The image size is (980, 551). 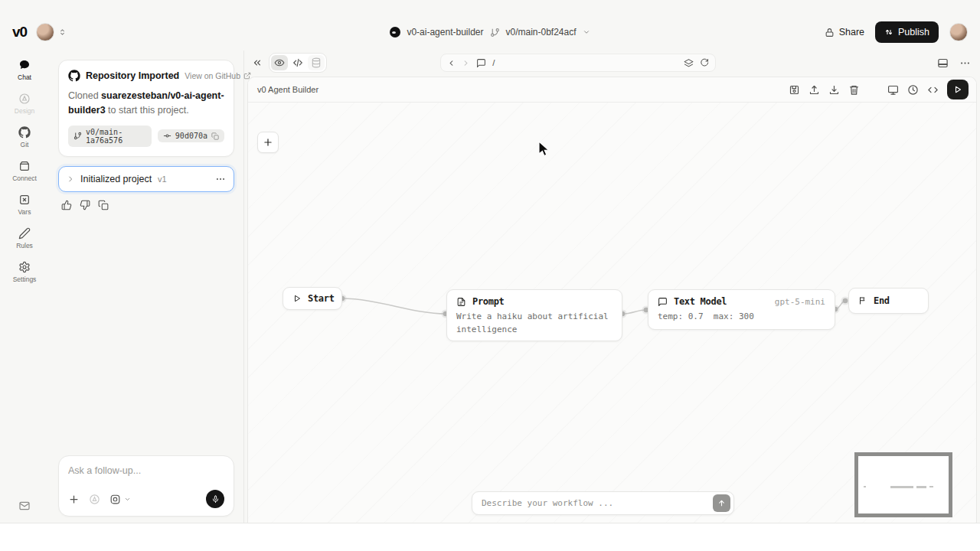 What do you see at coordinates (585, 63) in the screenshot?
I see `url-path: /` at bounding box center [585, 63].